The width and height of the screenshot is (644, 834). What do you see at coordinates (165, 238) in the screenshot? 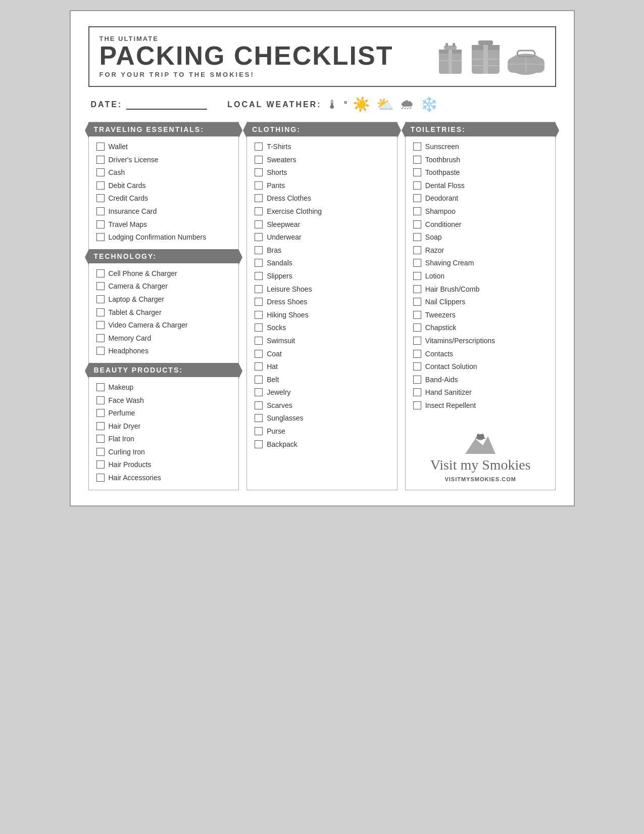
I see `list-item: Lodging Confirmation Numbers` at bounding box center [165, 238].